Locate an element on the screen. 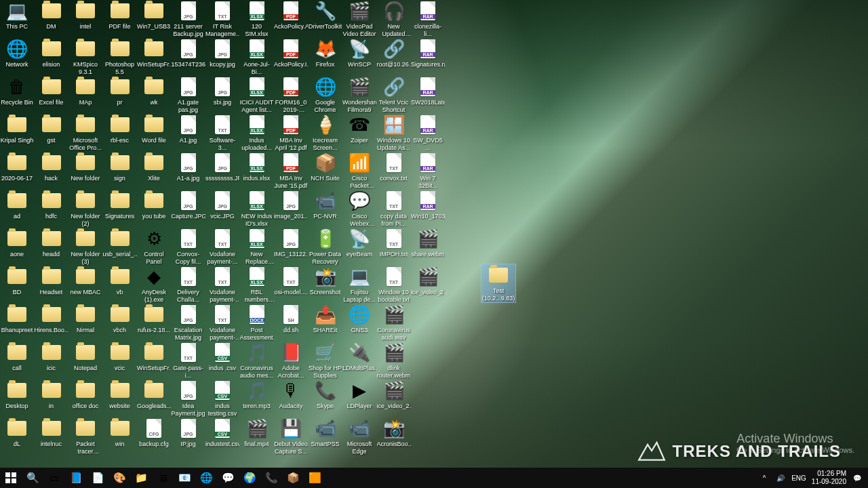 The height and width of the screenshot is (488, 868). task-view-taskbar-button: ▭ is located at coordinates (54, 478).